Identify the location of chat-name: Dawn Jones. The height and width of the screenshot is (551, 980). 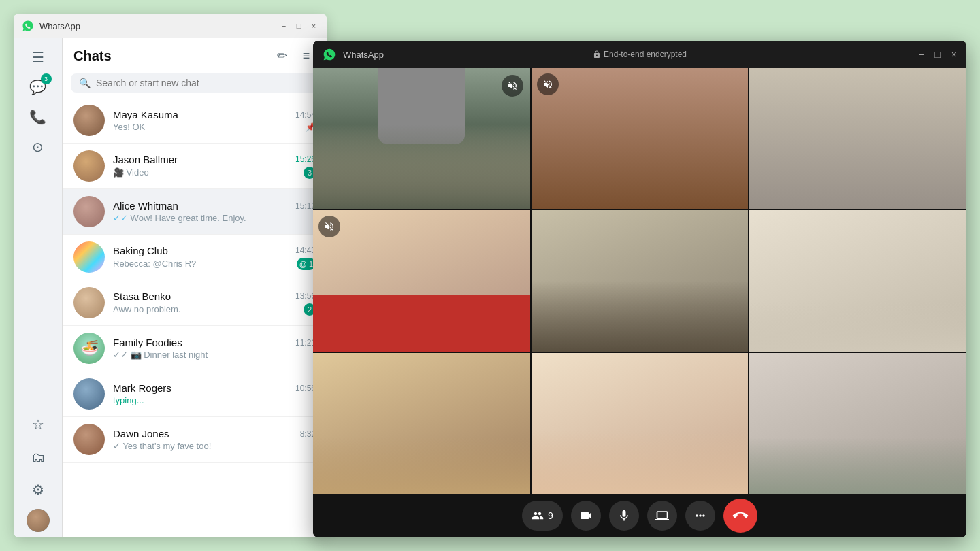
(142, 434).